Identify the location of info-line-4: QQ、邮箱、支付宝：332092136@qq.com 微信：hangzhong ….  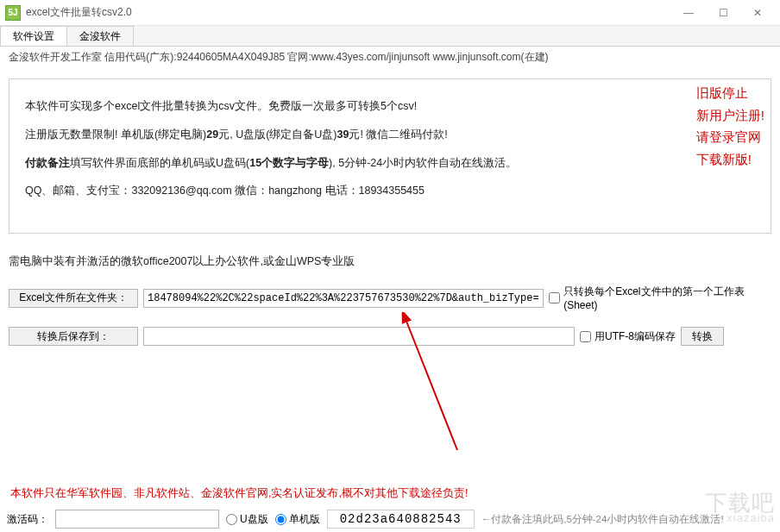
(390, 191).